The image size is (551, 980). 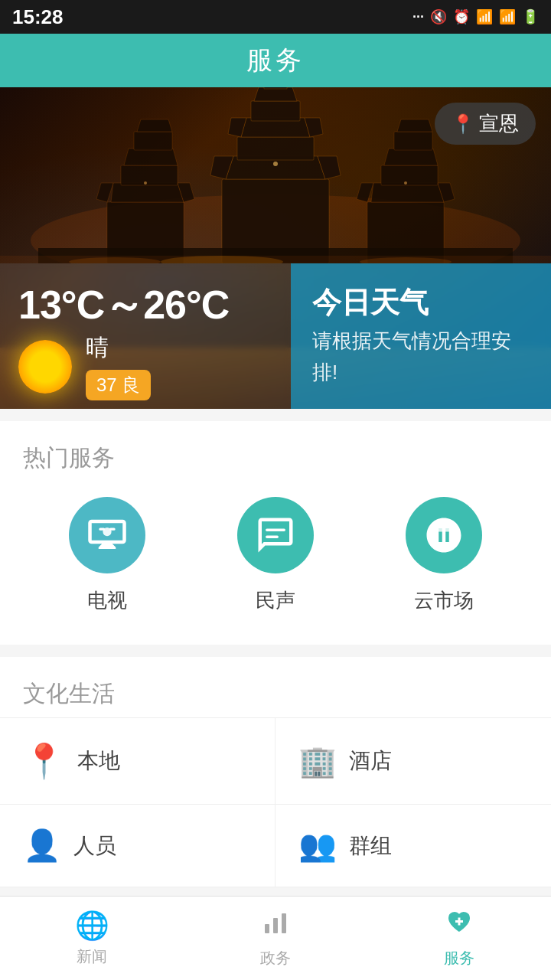 What do you see at coordinates (461, 17) in the screenshot?
I see `alarm-icon: ⏰` at bounding box center [461, 17].